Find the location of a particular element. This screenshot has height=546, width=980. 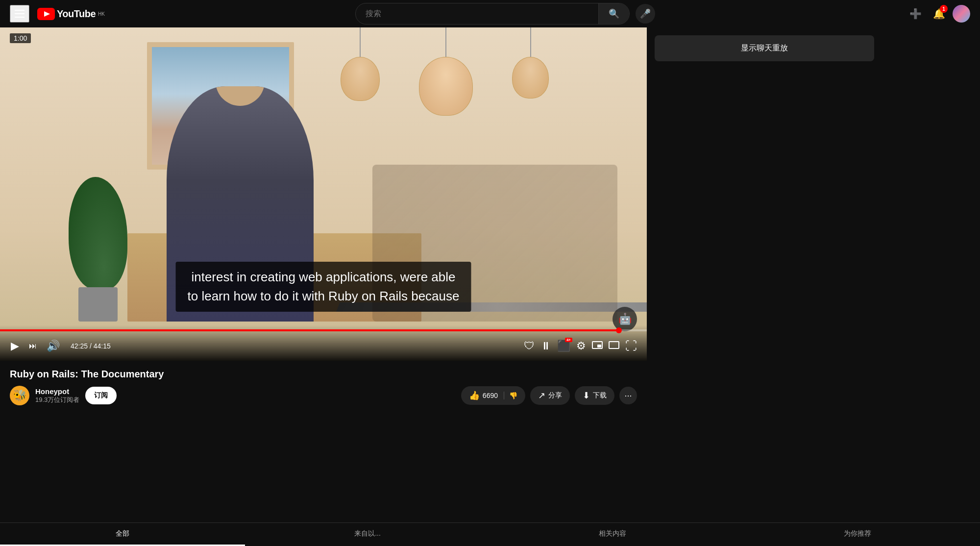

search-icon: 🔍 is located at coordinates (614, 14).